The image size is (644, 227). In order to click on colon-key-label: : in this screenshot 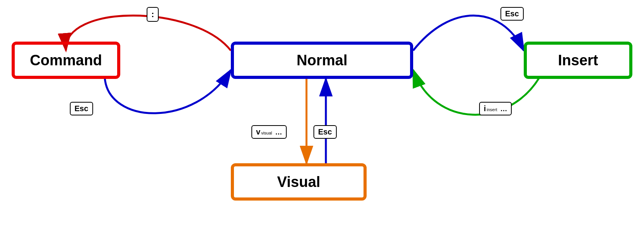, I will do `click(153, 14)`.